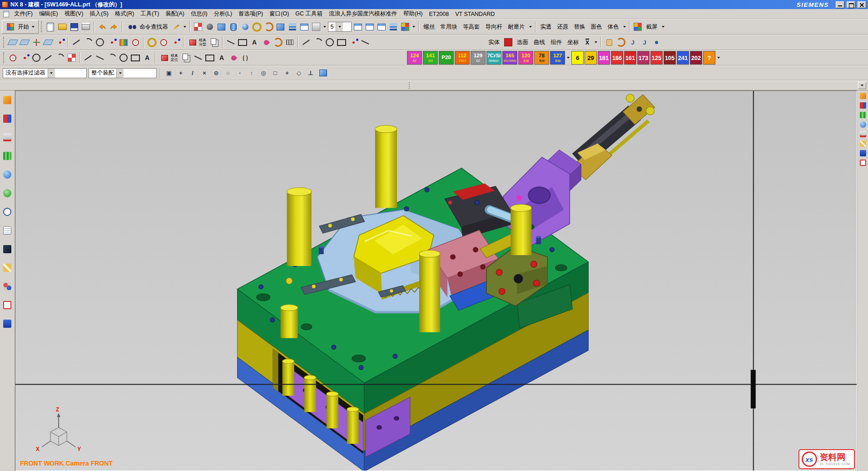 This screenshot has width=868, height=471. What do you see at coordinates (494, 27) in the screenshot?
I see `std-guide-pin-button: 导向杆` at bounding box center [494, 27].